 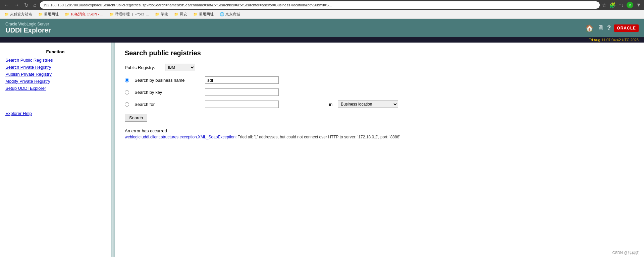 I want to click on bookmark-common2: 常用网址, so click(x=203, y=14).